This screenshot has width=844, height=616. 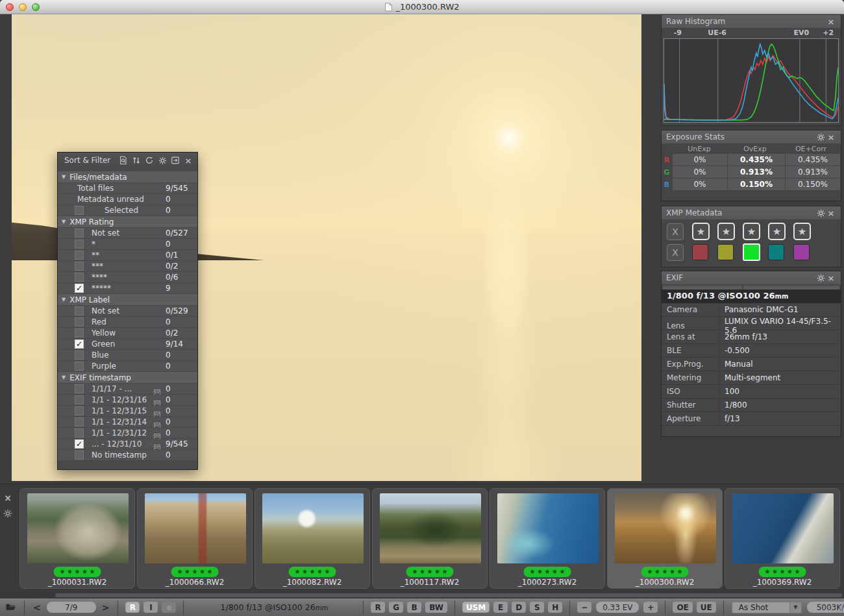 I want to click on view-button-e: e, so click(x=169, y=608).